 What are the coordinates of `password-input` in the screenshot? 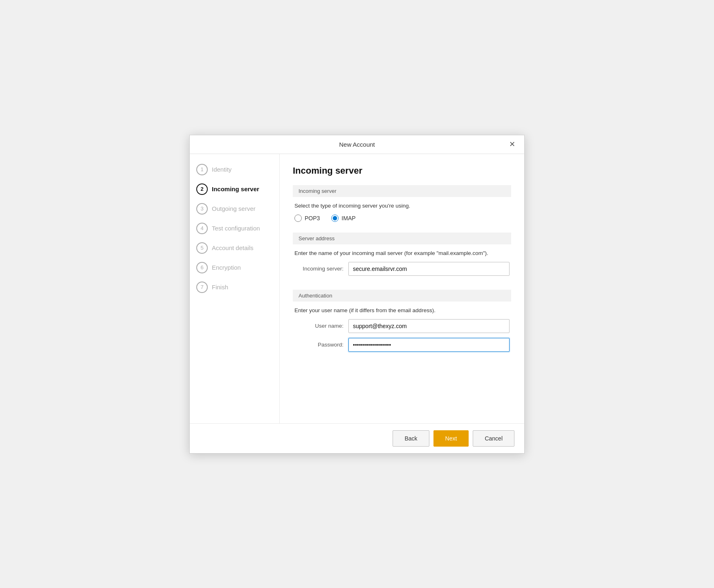 It's located at (429, 345).